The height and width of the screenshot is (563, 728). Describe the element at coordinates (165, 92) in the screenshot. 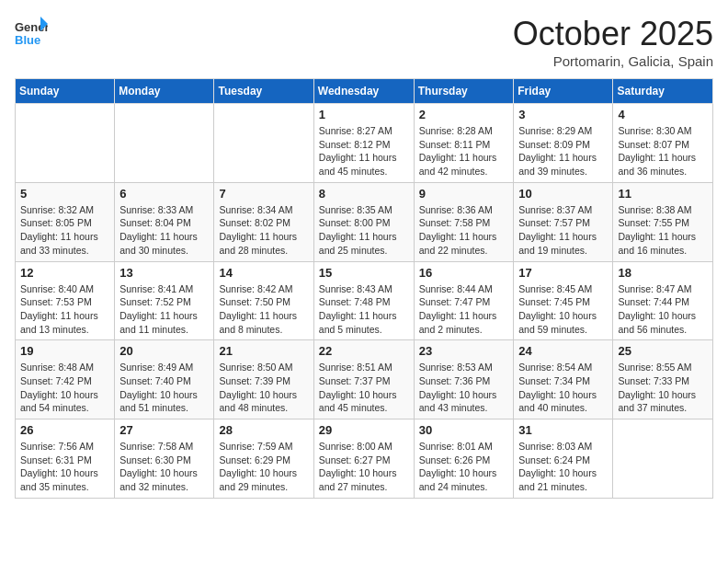

I see `weekday-header-monday: Monday` at that location.